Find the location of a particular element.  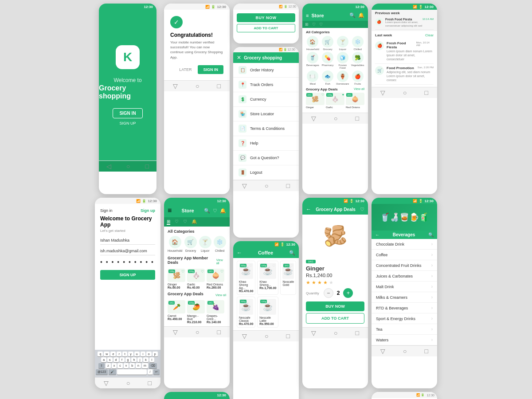

nav-home-menu: ○ is located at coordinates (266, 186).